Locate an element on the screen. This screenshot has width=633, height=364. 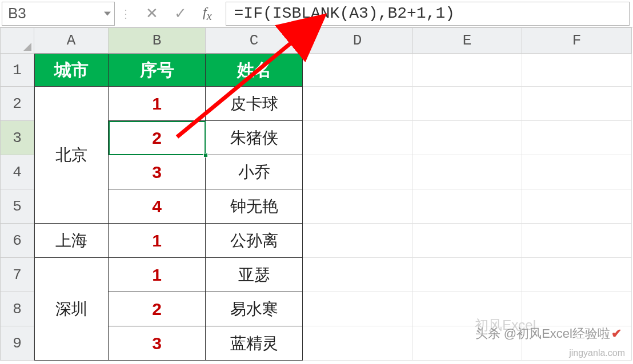
cell-C7: 亚瑟 is located at coordinates (254, 275).